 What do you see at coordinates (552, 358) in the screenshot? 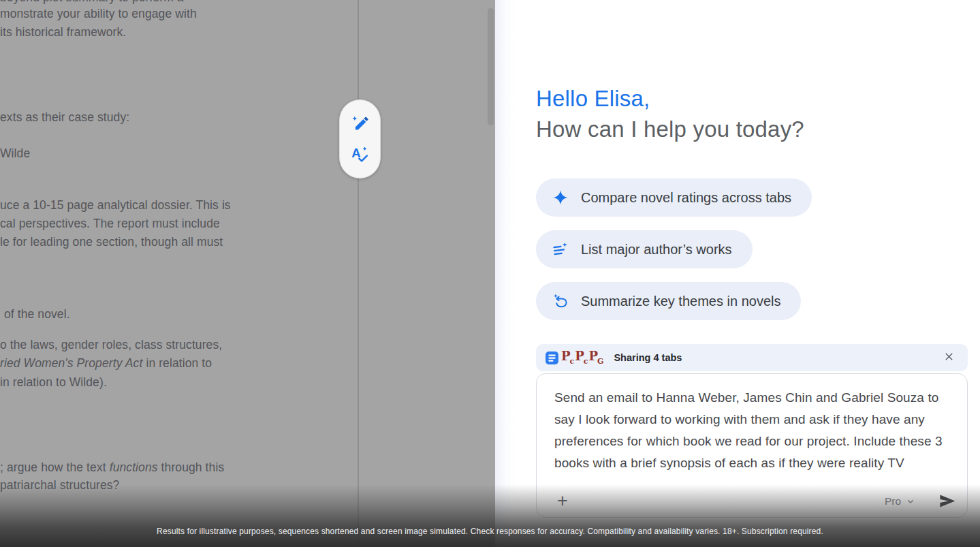
I see `google-docs-favicon-icon` at bounding box center [552, 358].